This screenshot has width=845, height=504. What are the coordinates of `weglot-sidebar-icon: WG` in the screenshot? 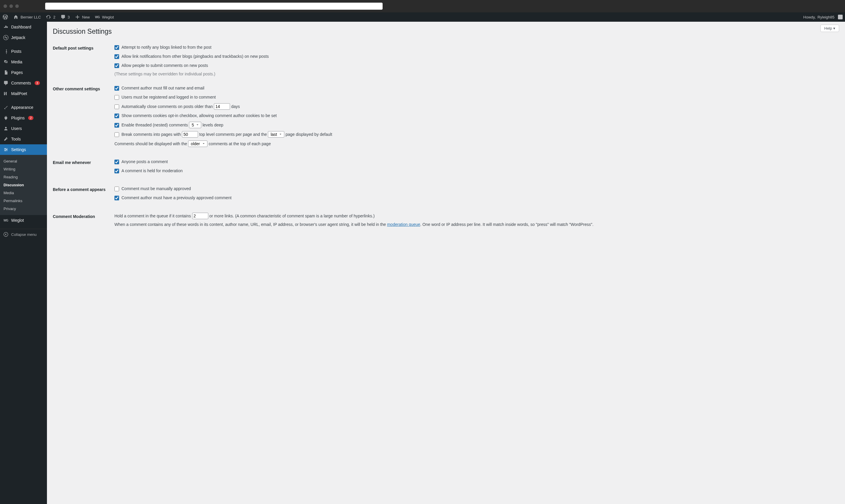 It's located at (6, 220).